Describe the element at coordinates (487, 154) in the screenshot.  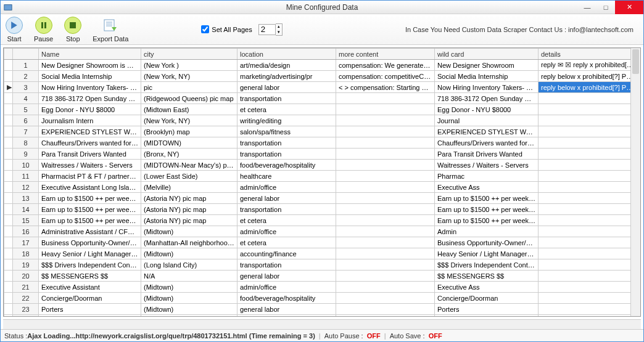
I see `cell-wild: Para Transit Drivers Wanted` at that location.